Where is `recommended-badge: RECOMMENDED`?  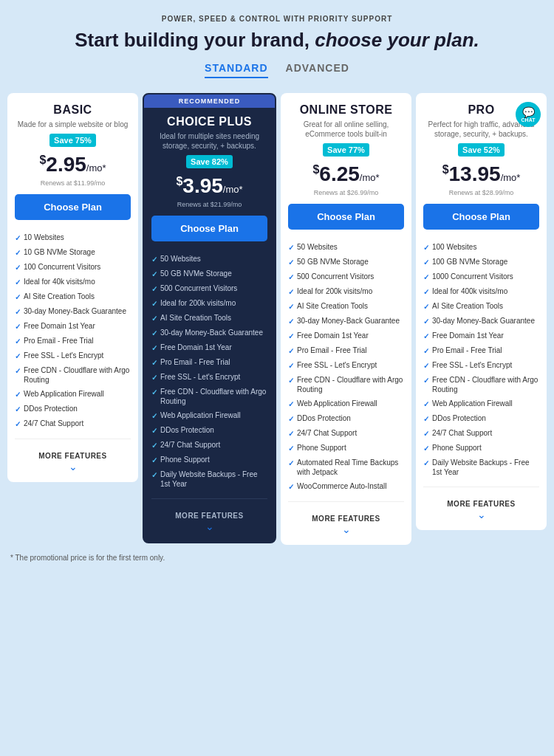 recommended-badge: RECOMMENDED is located at coordinates (210, 101).